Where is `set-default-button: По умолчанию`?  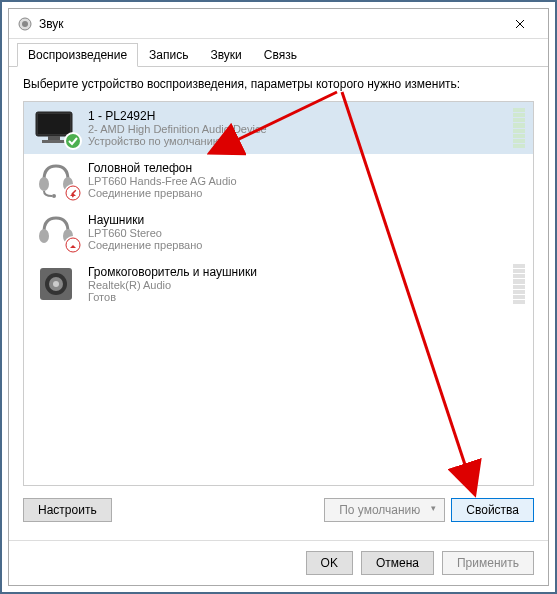 set-default-button: По умолчанию is located at coordinates (384, 510).